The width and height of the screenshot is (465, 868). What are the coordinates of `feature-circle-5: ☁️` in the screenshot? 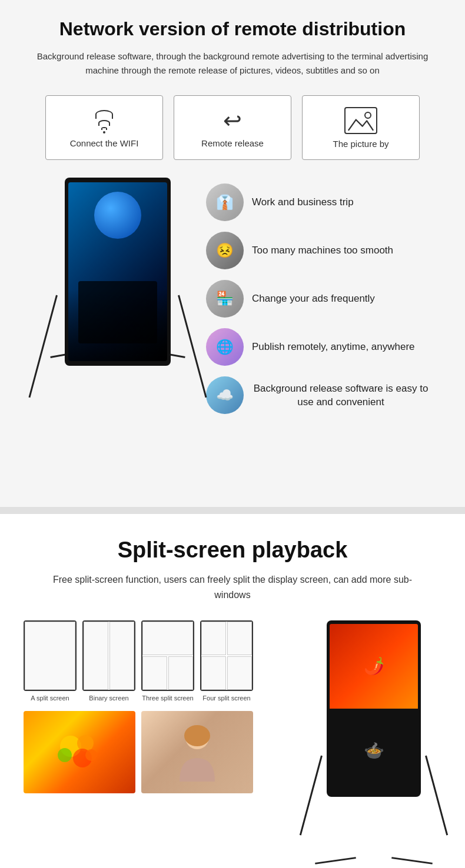 It's located at (225, 395).